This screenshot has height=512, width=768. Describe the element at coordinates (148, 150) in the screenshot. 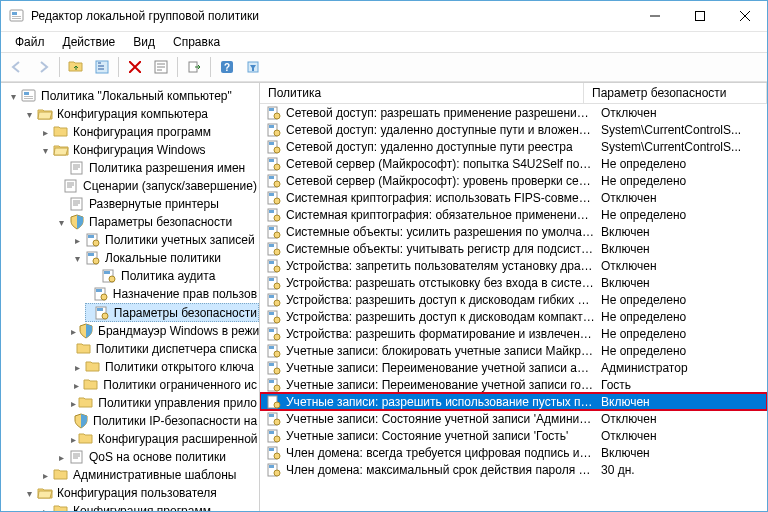

I see `tree-windows-config: ▾Конфигурация Windows` at that location.